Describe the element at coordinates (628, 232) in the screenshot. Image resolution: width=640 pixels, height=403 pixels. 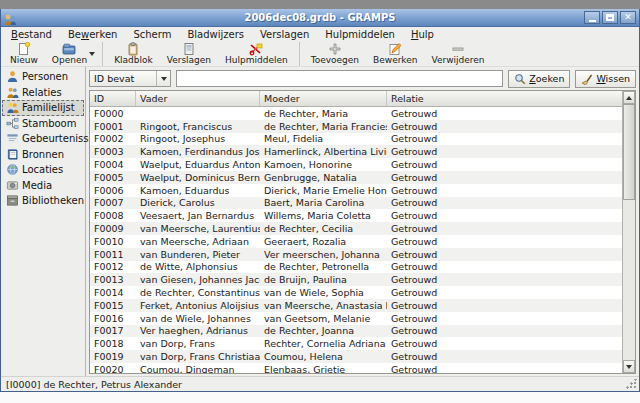
I see `vertical-scrollbar` at that location.